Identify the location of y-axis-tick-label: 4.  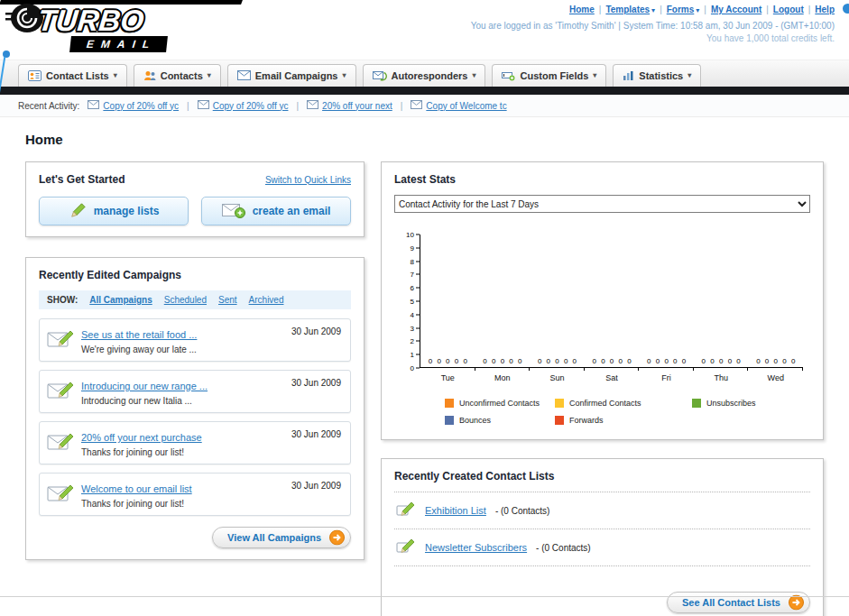
(415, 314).